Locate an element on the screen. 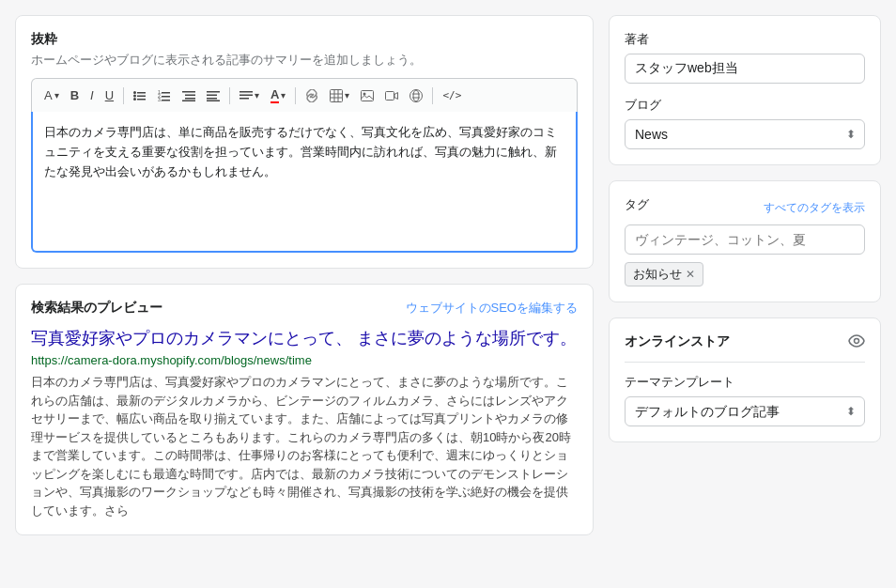 The width and height of the screenshot is (896, 588). edit-seo-link: ウェブサイトのSEOを編集する is located at coordinates (492, 308).